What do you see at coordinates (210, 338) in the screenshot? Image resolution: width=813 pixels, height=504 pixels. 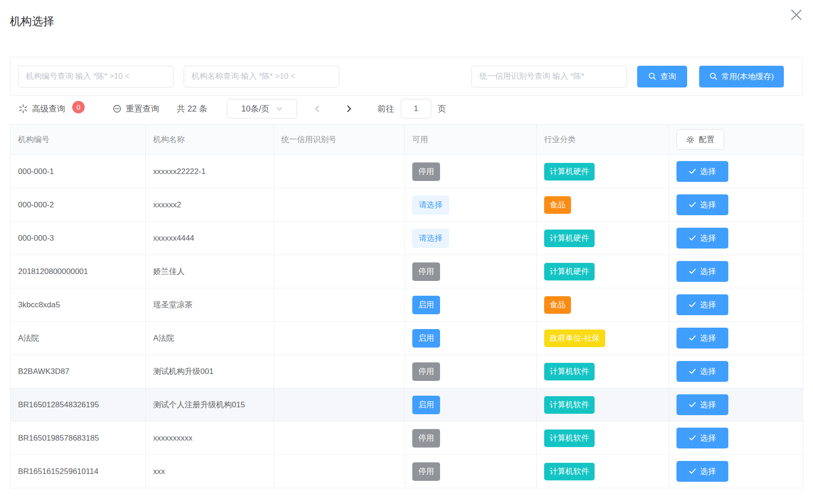 I see `org-name-cell: A法院` at bounding box center [210, 338].